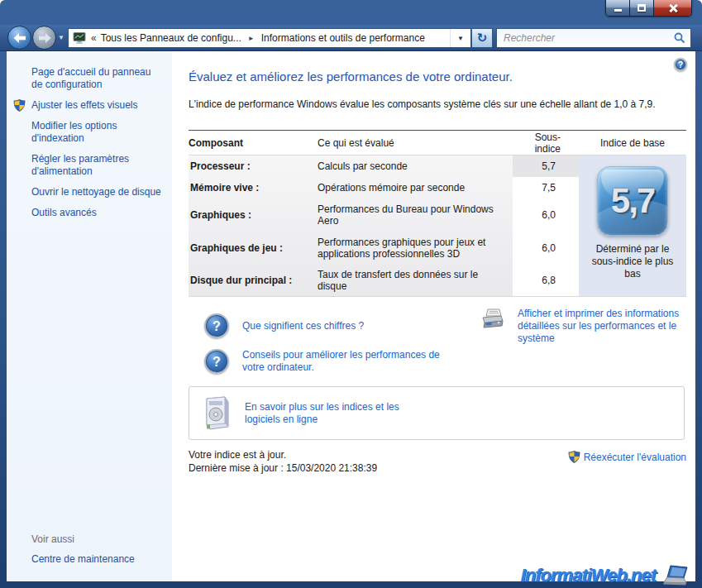 This screenshot has width=702, height=588. I want to click on sidebar-item-control-panel-home: Page d'accueil du panneau de configurati…, so click(98, 79).